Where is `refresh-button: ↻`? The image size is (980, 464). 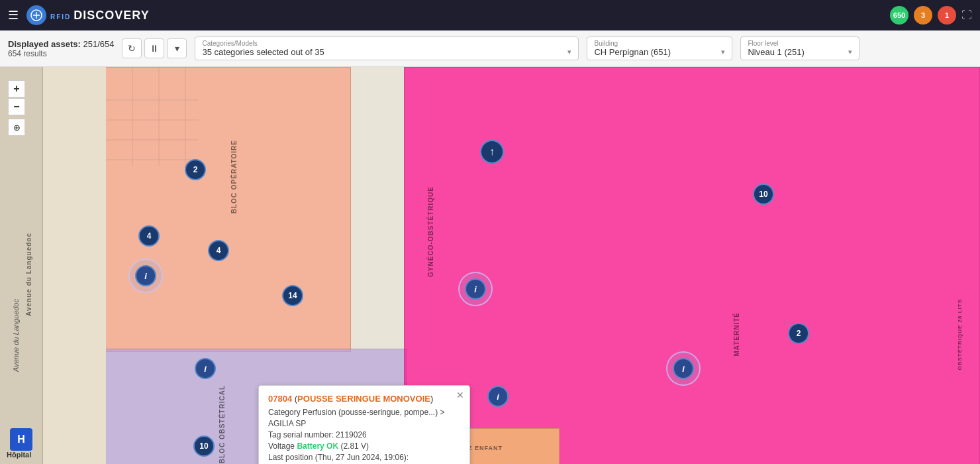
refresh-button: ↻ is located at coordinates (132, 48).